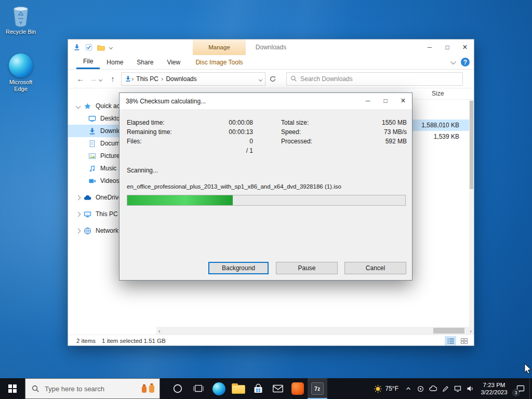  What do you see at coordinates (378, 389) in the screenshot?
I see `sun-icon` at bounding box center [378, 389].